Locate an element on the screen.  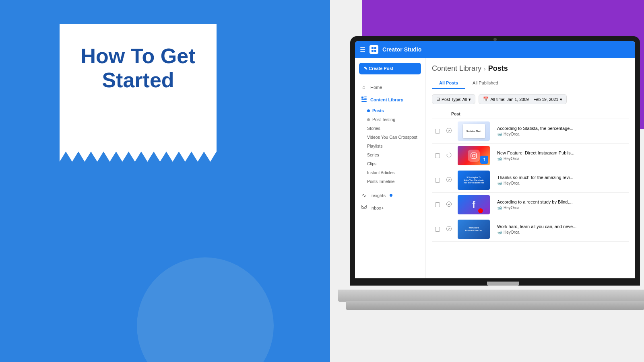
sidebar-label-insights: Insights is located at coordinates (378, 195).